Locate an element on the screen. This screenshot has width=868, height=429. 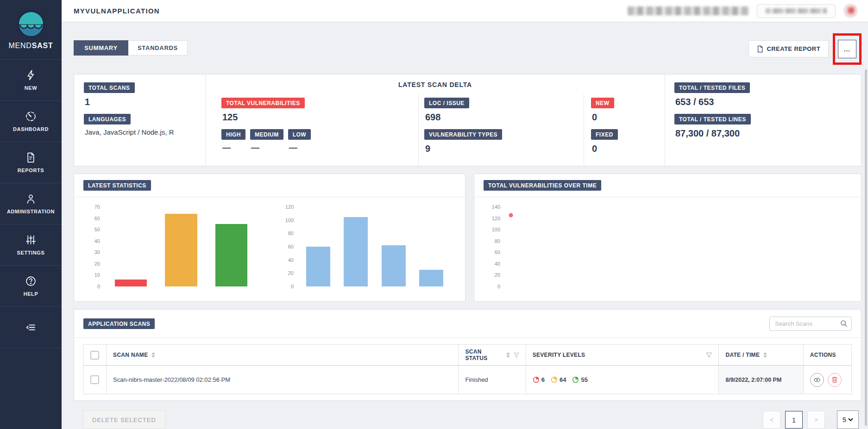
pie-icon is located at coordinates (536, 379).